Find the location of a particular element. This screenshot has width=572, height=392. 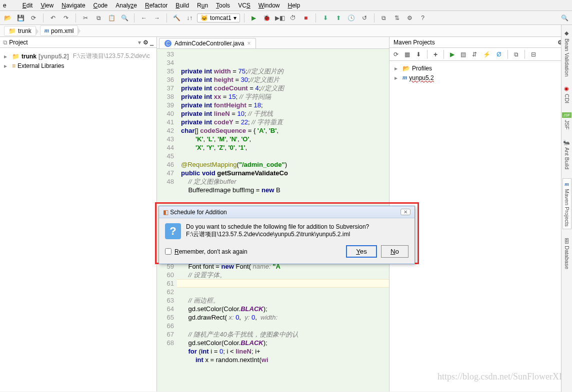

run-maven-icon: ▶ is located at coordinates (452, 54).